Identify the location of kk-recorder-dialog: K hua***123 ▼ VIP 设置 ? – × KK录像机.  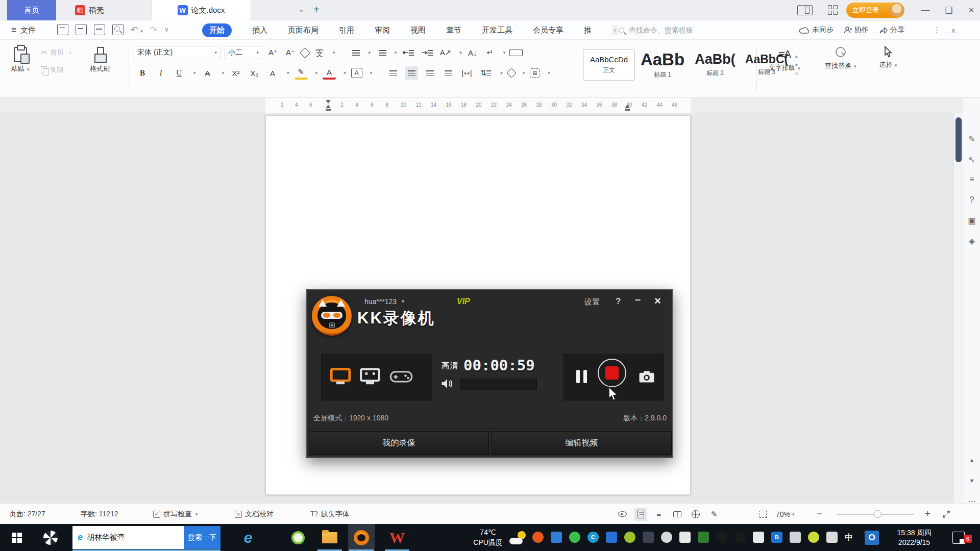
(489, 373).